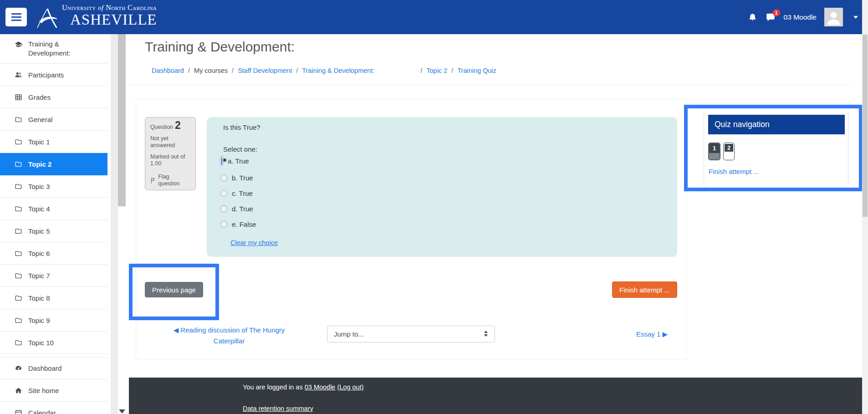  I want to click on hamburger-icon, so click(16, 14).